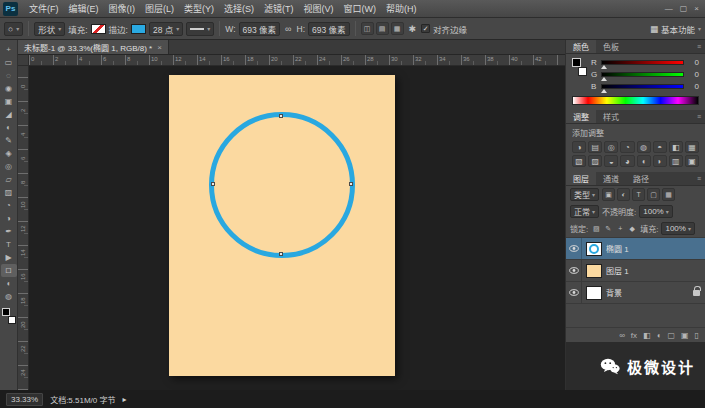 This screenshot has width=705, height=408. Describe the element at coordinates (413, 29) in the screenshot. I see `gear-icon: ✱` at that location.